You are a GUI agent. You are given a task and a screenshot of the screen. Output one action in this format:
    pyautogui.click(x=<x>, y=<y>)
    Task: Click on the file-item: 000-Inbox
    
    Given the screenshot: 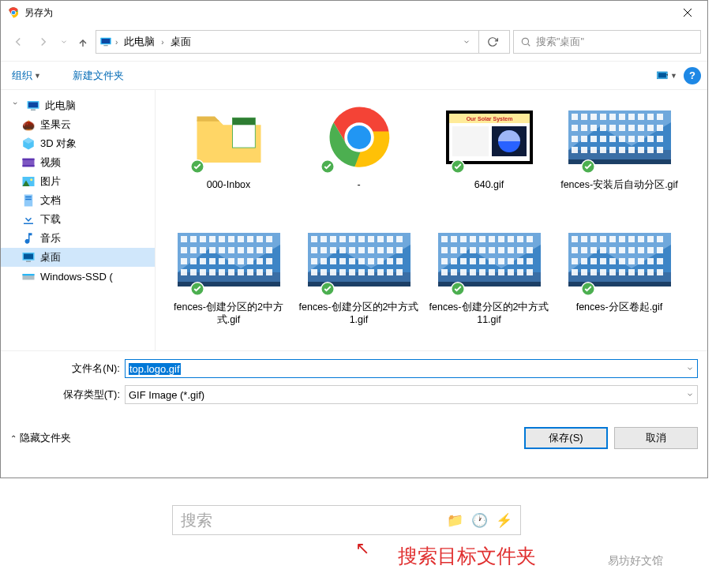 What is the action you would take?
    pyautogui.click(x=229, y=159)
    